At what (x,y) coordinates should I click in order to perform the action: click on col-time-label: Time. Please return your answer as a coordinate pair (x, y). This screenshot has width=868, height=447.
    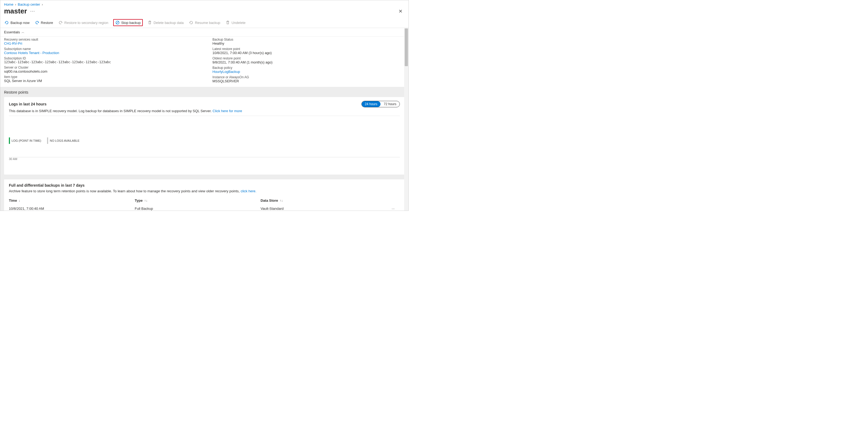
    Looking at the image, I should click on (13, 201).